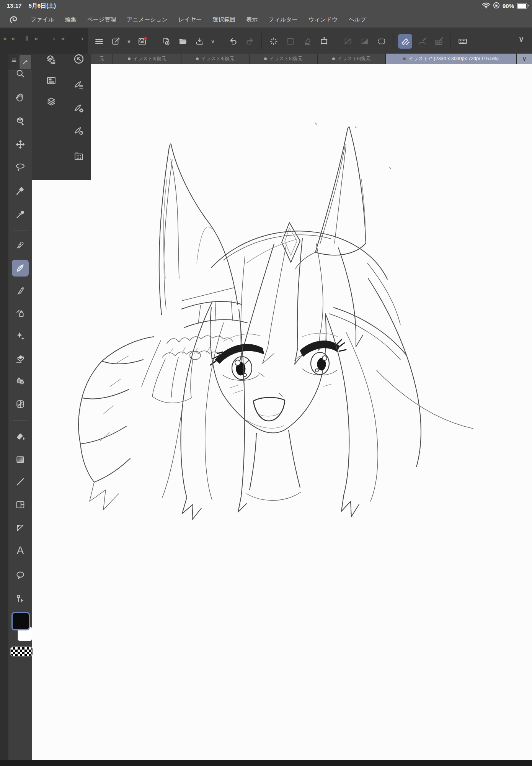  I want to click on menu-edit: 編集, so click(70, 20).